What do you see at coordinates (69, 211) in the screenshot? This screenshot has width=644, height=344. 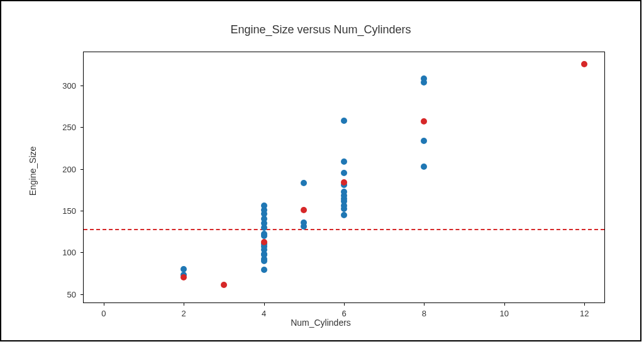 I see `y-tick-label: 150` at bounding box center [69, 211].